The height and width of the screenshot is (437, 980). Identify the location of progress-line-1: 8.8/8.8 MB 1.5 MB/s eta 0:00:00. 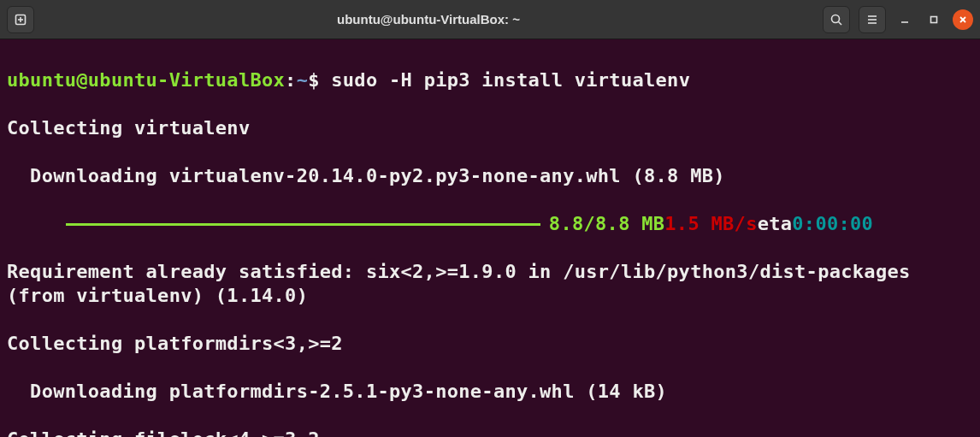
(490, 224).